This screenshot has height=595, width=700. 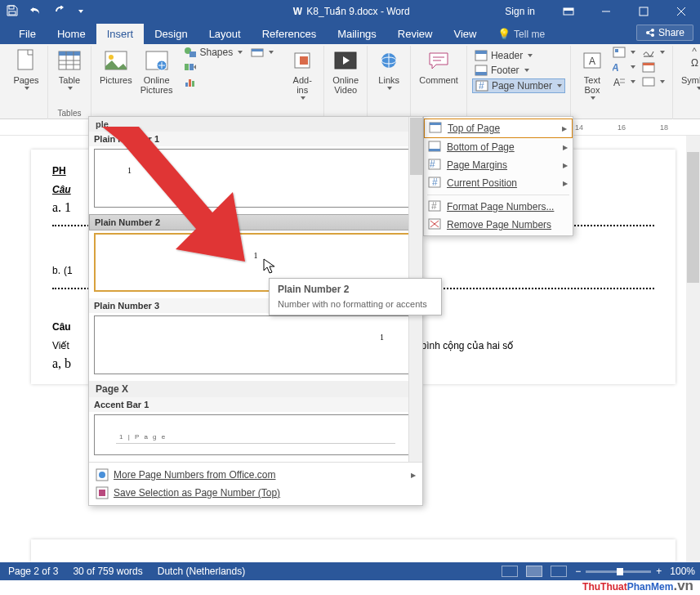 What do you see at coordinates (256, 222) in the screenshot?
I see `gallery-item-header: Plain Number 2` at bounding box center [256, 222].